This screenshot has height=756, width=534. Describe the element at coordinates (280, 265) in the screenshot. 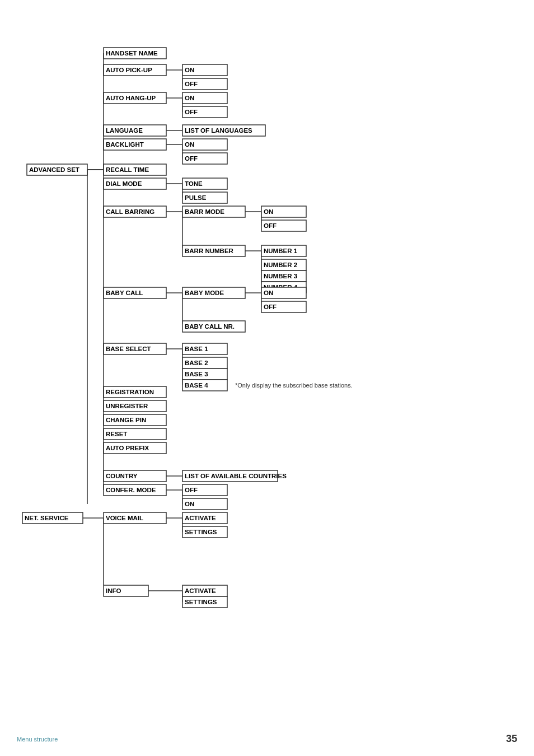

I see `svg-text: NUMBER 2` at that location.